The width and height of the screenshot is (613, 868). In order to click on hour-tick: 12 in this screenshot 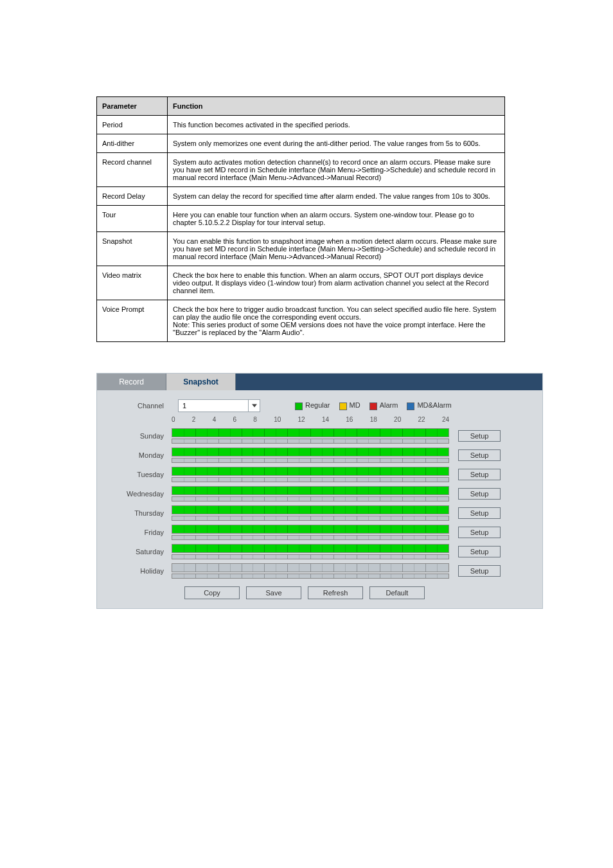, I will do `click(302, 419)`.